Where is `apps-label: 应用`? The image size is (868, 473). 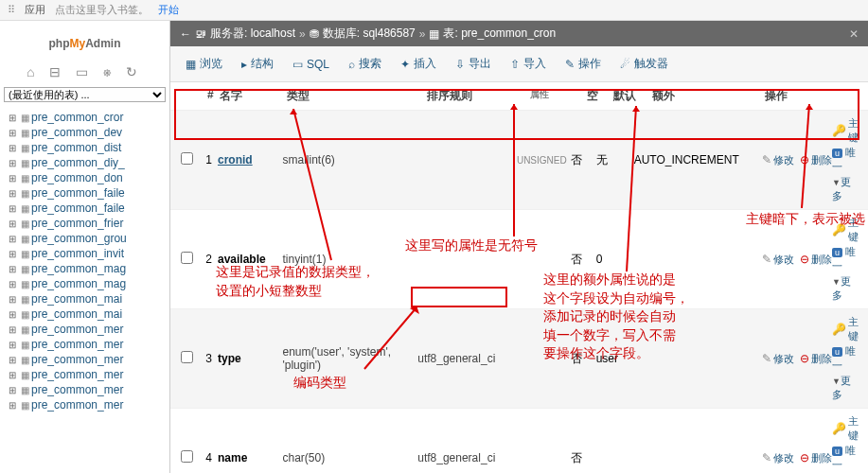 apps-label: 应用 is located at coordinates (35, 9).